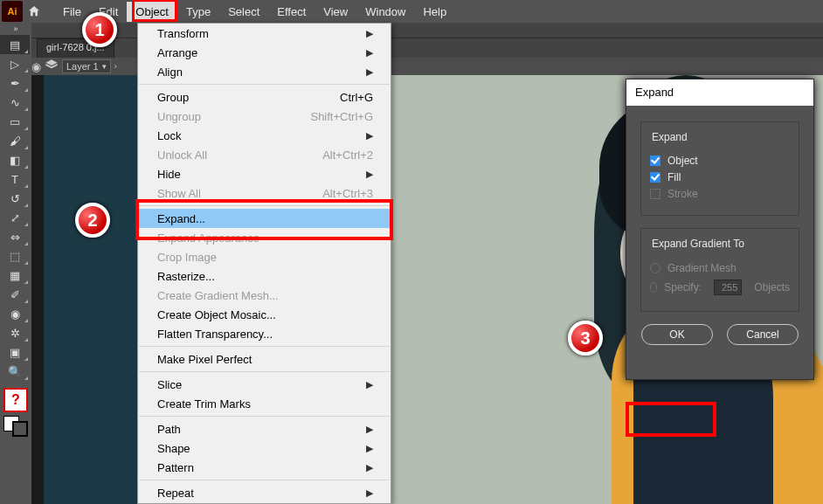 The image size is (823, 504). I want to click on stroke-swatch, so click(20, 429).